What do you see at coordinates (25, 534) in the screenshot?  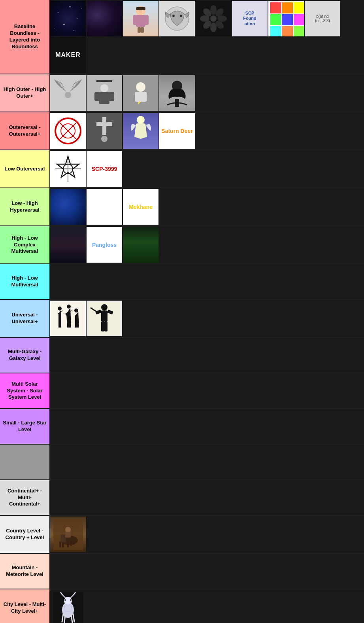 I see `tier-label-country-level: Country Level - Country + Level` at bounding box center [25, 534].